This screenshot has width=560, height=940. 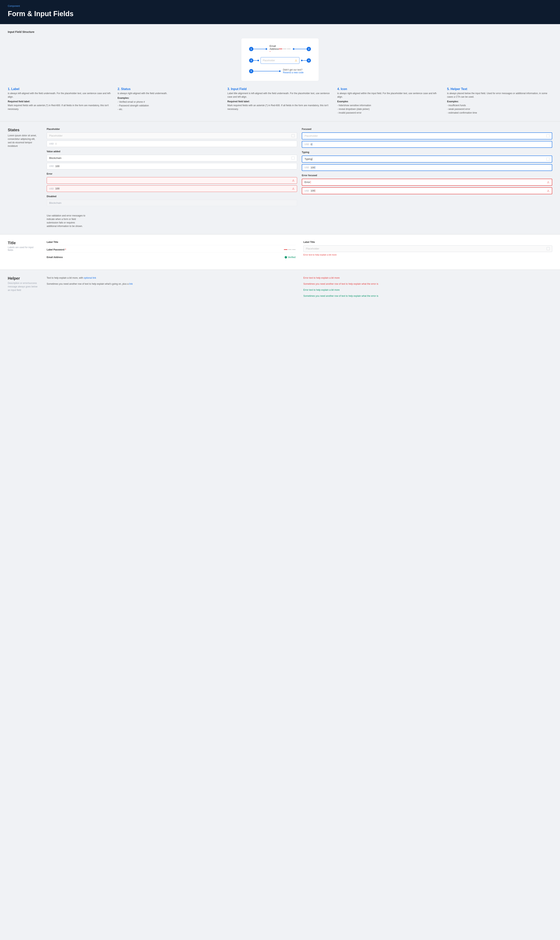 What do you see at coordinates (55, 257) in the screenshot?
I see `email-address-text: Email Address` at bounding box center [55, 257].